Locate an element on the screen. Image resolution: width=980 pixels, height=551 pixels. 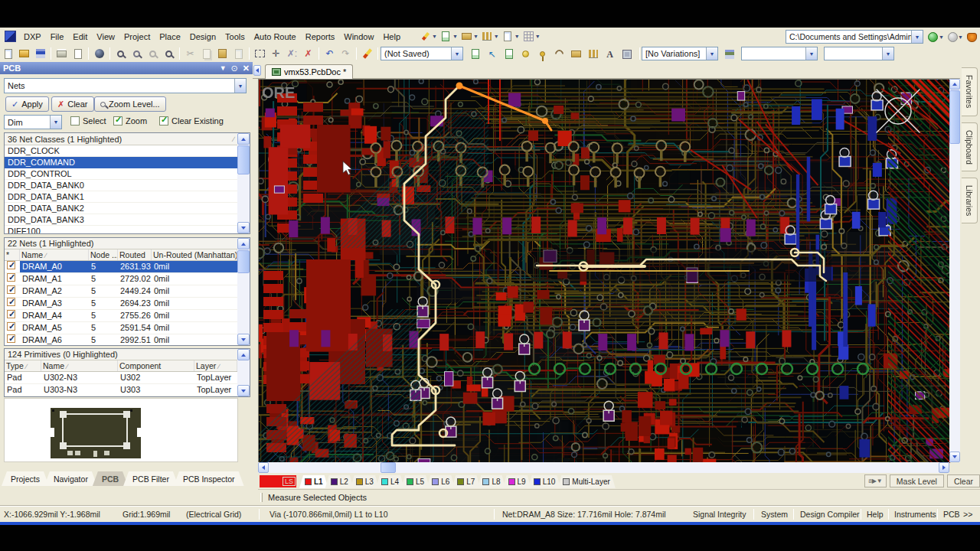
variations-combo: [No Variations]▼ is located at coordinates (680, 54).